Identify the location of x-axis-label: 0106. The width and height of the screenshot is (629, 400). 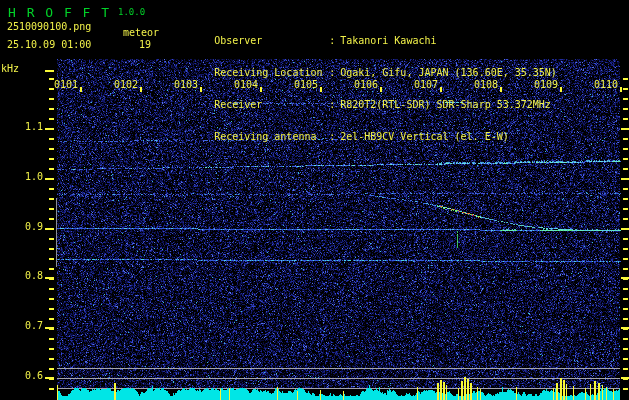
(366, 85).